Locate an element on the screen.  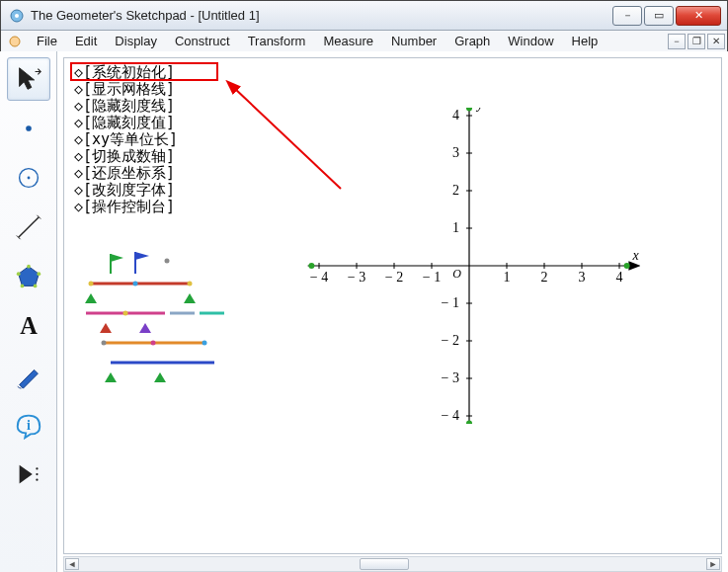
menu-edit: Edit is located at coordinates (86, 41).